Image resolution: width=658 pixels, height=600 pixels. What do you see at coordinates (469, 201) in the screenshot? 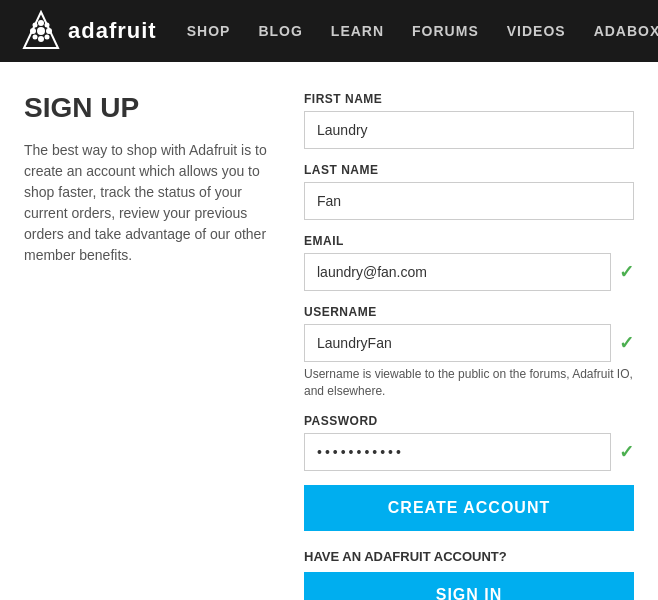
I see `last-name-input` at bounding box center [469, 201].